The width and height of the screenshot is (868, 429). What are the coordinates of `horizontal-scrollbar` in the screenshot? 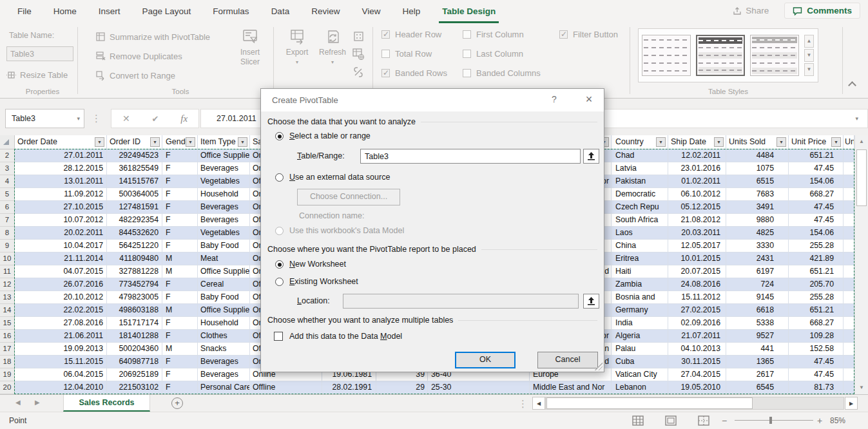 It's located at (695, 403).